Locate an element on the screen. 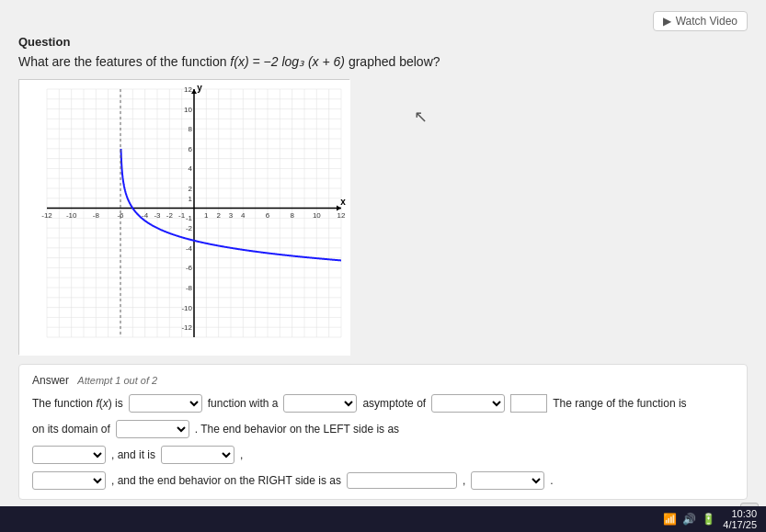 This screenshot has height=532, width=766. row4-select1 is located at coordinates (69, 481).